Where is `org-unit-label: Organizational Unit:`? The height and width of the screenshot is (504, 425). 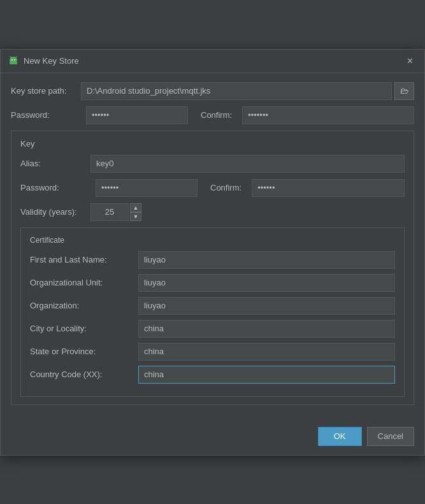 org-unit-label: Organizational Unit: is located at coordinates (84, 283).